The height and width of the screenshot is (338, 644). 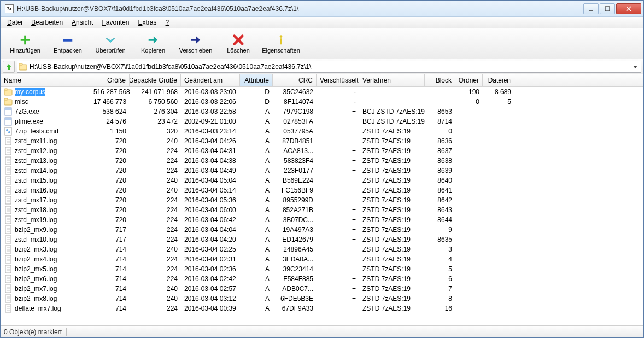 What do you see at coordinates (322, 200) in the screenshot?
I see `table-row: zstd_mx17.log7202242016-03-04 05:36A8955…` at bounding box center [322, 200].